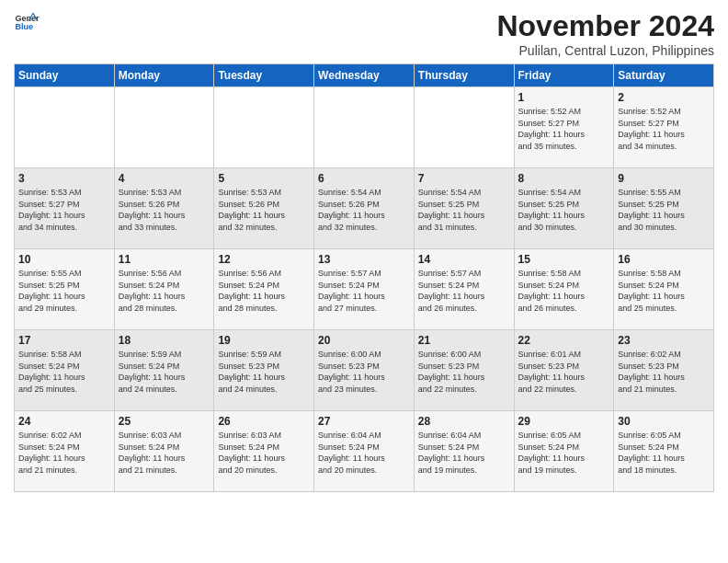 This screenshot has height=563, width=728. Describe the element at coordinates (64, 210) in the screenshot. I see `day-info: Sunrise: 5:53 AM Sunset: 5:27 PM Dayligh…` at that location.